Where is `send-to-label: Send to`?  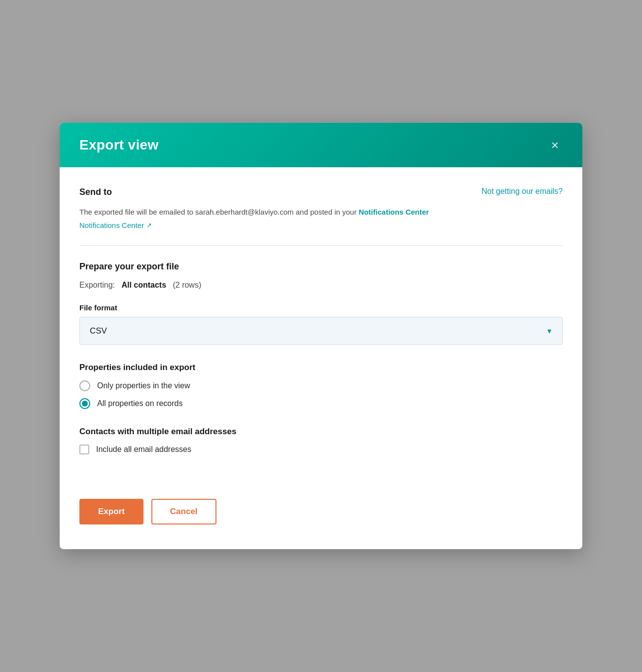 send-to-label: Send to is located at coordinates (96, 192).